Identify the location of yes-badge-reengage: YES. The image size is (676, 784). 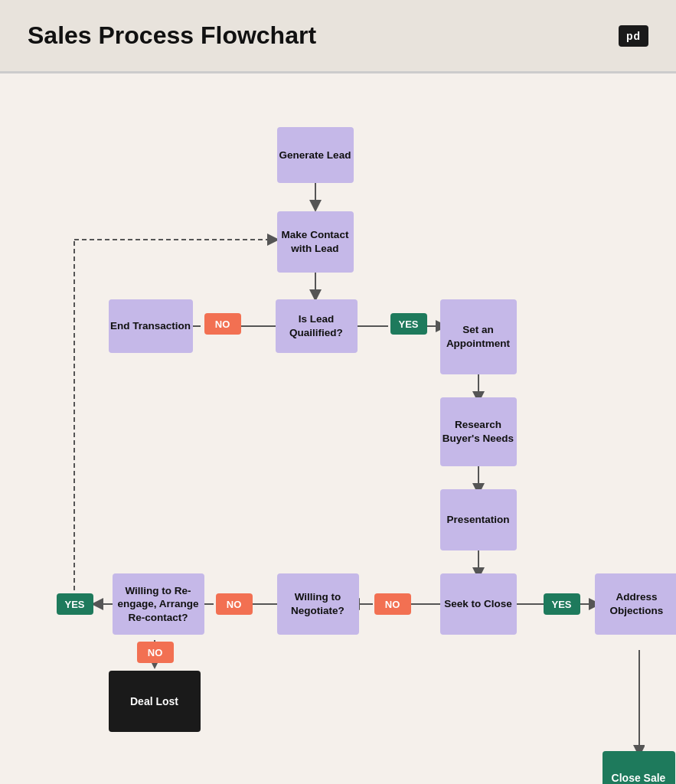
(75, 604).